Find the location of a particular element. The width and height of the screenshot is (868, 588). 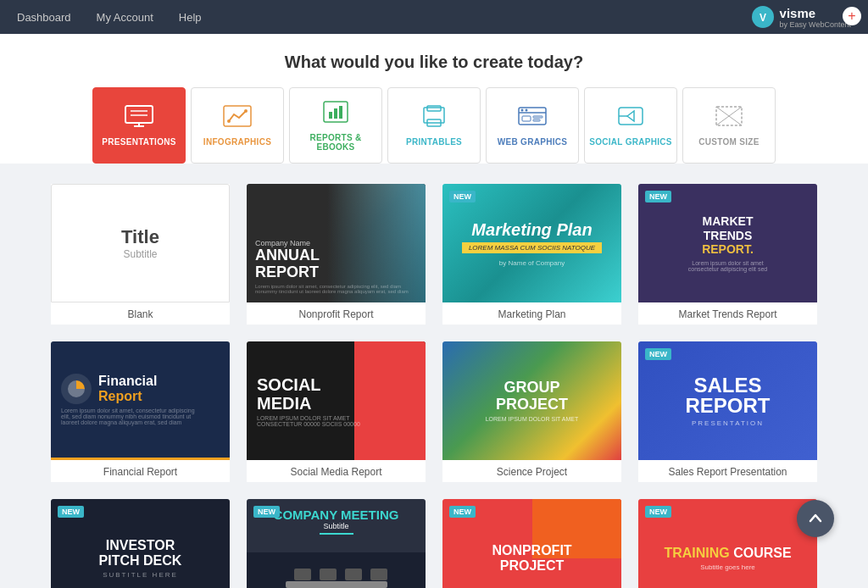

blank-label: Blank is located at coordinates (141, 313).